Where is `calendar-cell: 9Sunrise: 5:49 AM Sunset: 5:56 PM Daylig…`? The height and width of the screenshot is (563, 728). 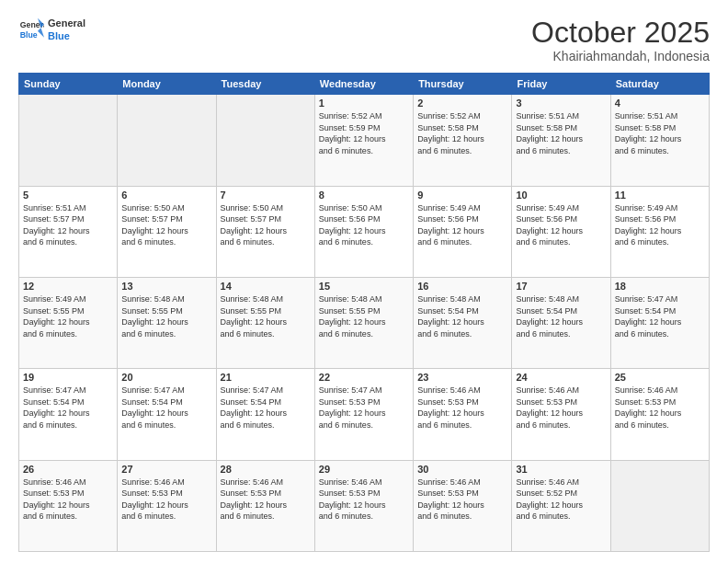 calendar-cell: 9Sunrise: 5:49 AM Sunset: 5:56 PM Daylig… is located at coordinates (463, 232).